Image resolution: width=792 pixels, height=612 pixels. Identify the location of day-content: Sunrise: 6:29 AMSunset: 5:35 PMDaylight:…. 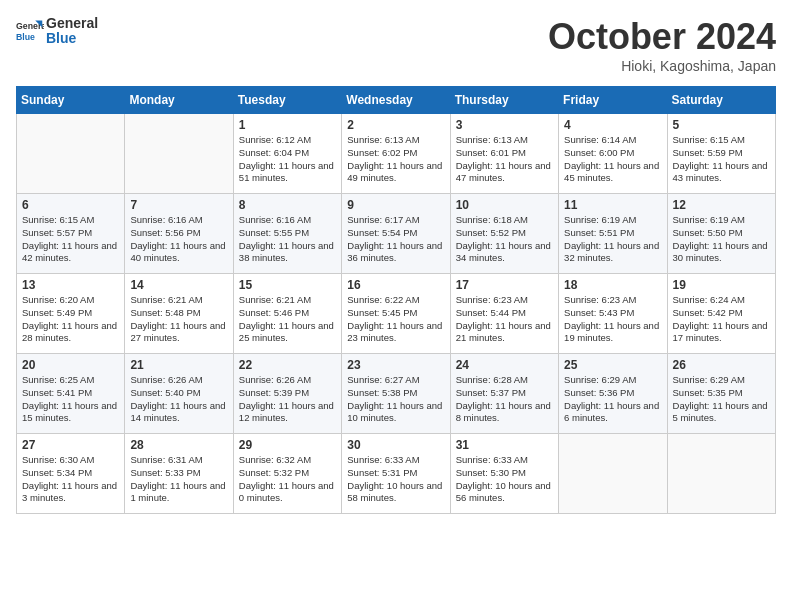
(722, 400).